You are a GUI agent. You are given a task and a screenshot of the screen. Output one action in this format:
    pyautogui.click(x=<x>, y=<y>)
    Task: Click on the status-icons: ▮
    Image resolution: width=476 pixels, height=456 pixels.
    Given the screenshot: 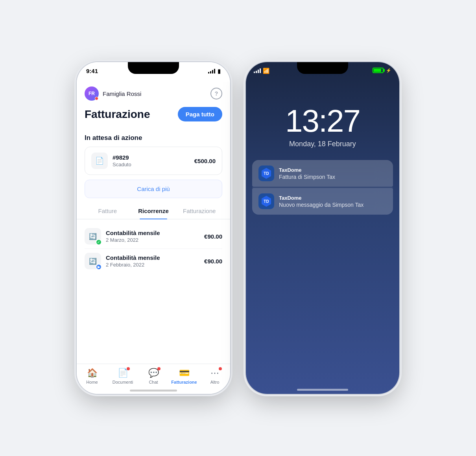 What is the action you would take?
    pyautogui.click(x=214, y=71)
    